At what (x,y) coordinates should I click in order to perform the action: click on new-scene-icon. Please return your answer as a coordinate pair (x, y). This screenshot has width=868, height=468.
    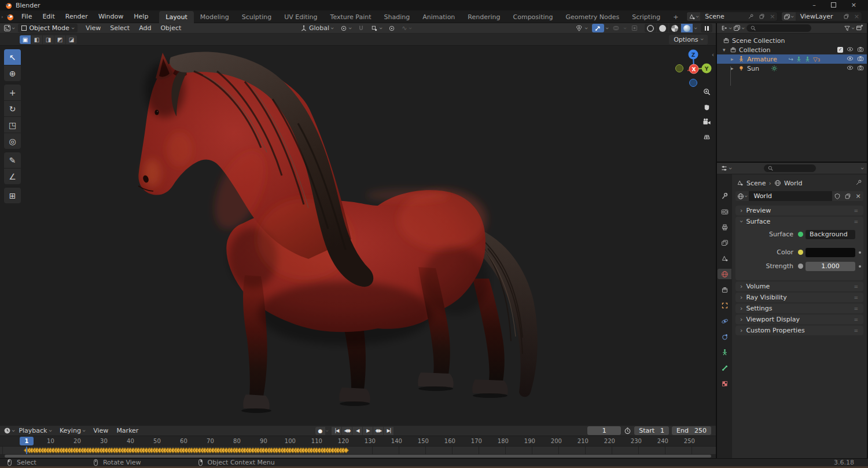
    Looking at the image, I should click on (762, 16).